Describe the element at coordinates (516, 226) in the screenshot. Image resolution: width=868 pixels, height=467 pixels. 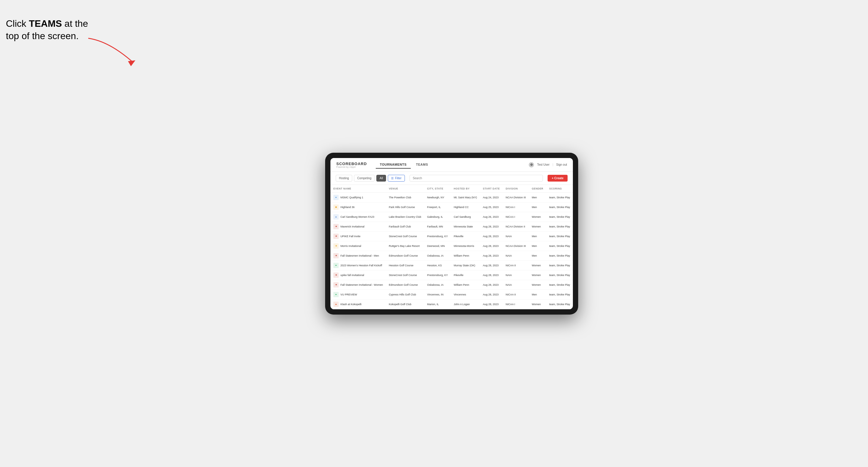
I see `cell-division: NCAA Division II` at that location.